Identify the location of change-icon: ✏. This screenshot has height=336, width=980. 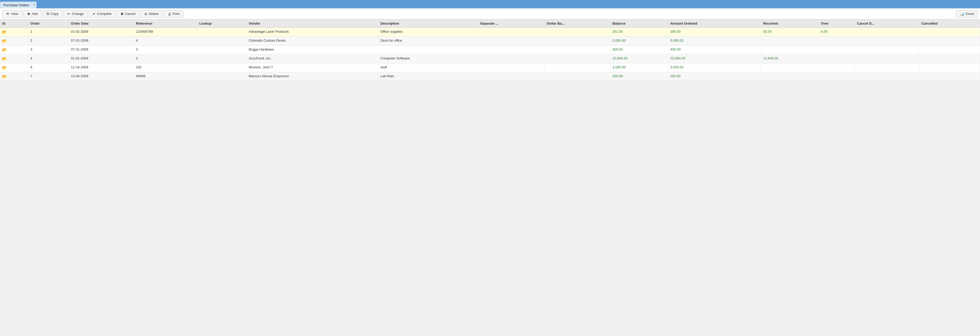
(69, 14).